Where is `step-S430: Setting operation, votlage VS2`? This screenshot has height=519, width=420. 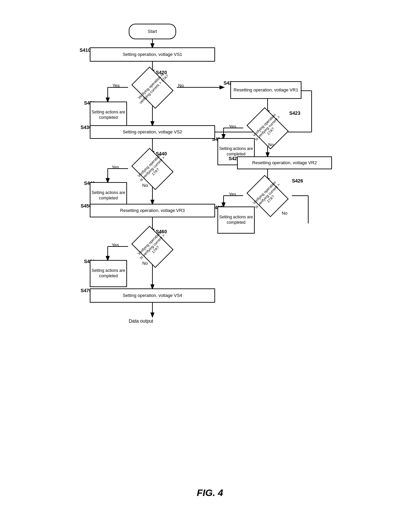 step-S430: Setting operation, votlage VS2 is located at coordinates (152, 132).